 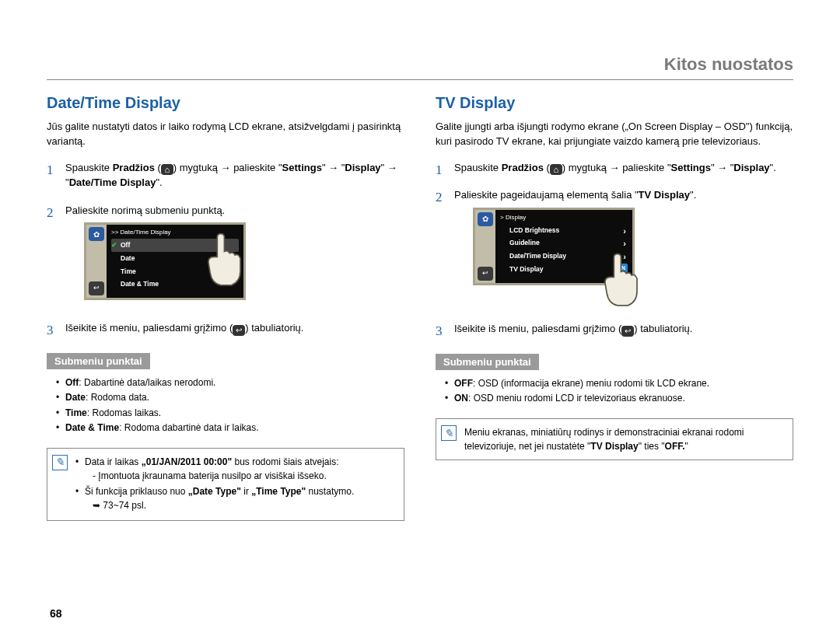 I want to click on text: nustatymo., so click(x=330, y=491).